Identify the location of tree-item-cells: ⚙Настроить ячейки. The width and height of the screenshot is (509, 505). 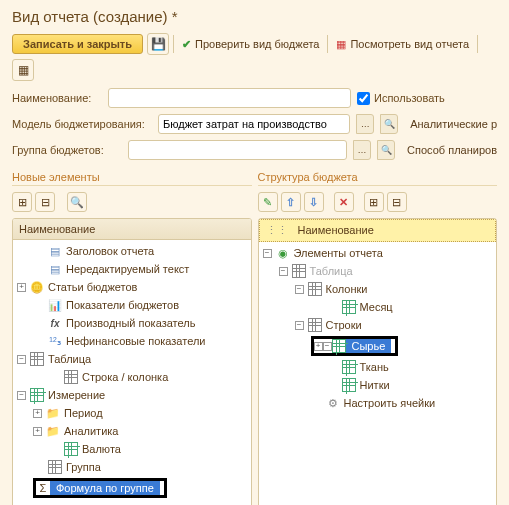
(378, 403).